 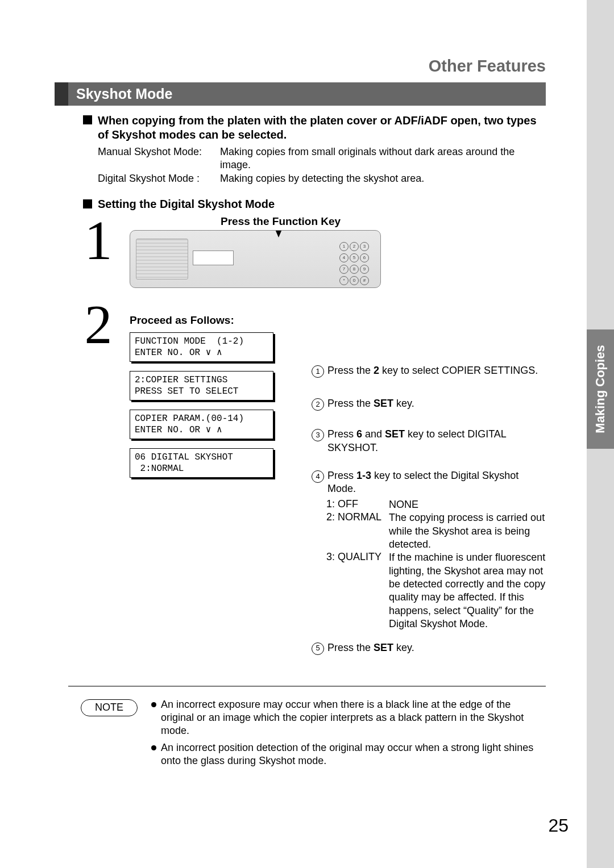 What do you see at coordinates (322, 128) in the screenshot?
I see `intro-text: When copying from the platen with the pl…` at bounding box center [322, 128].